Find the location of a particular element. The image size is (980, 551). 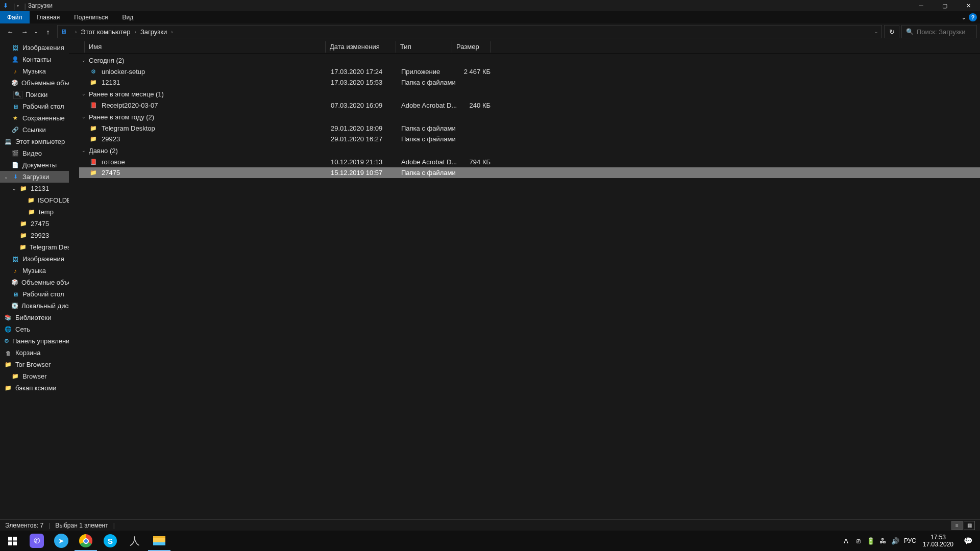

maximize-button: ▢ is located at coordinates (945, 6).